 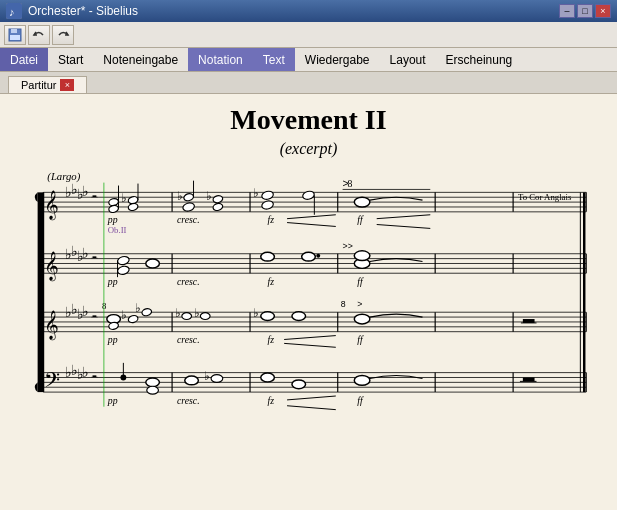 What do you see at coordinates (294, 11) in the screenshot?
I see `window-title: Orchester* - Sibelius` at bounding box center [294, 11].